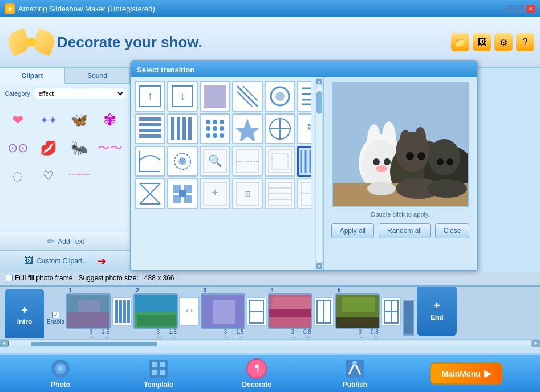  Describe the element at coordinates (482, 42) in the screenshot. I see `image-icon: 🖼` at that location.